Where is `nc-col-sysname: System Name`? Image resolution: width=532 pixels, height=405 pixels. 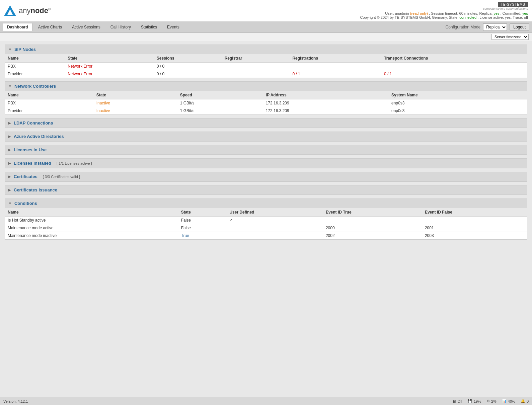
nc-col-sysname: System Name is located at coordinates (458, 95).